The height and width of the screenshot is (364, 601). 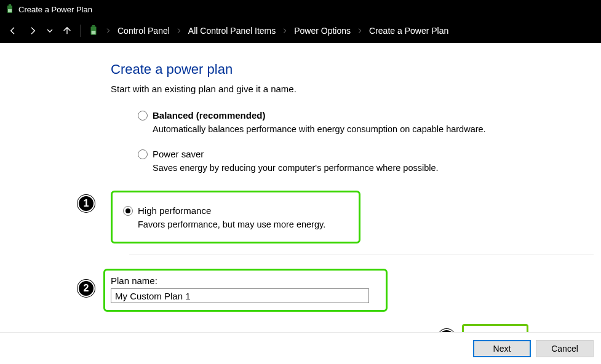 What do you see at coordinates (247, 224) in the screenshot?
I see `plan-desc: Favors performance, but may use more ene…` at bounding box center [247, 224].